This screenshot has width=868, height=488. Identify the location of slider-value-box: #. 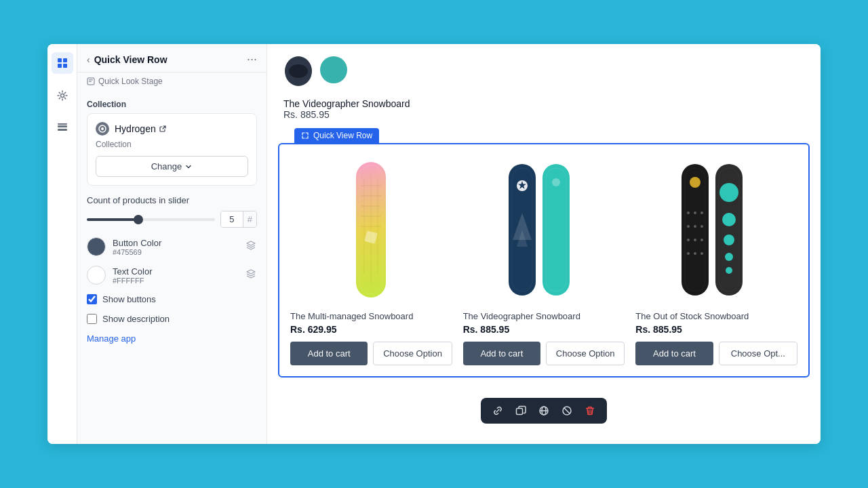
(239, 220).